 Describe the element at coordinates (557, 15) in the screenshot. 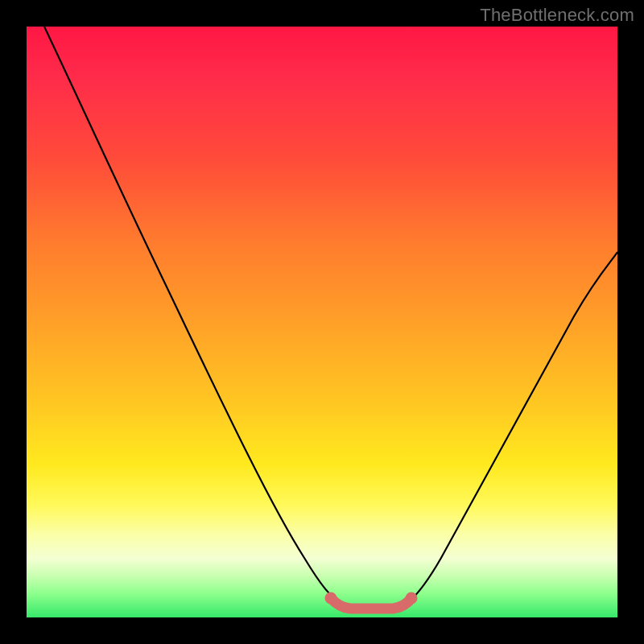

I see `watermark-text: TheBottleneck.com` at that location.